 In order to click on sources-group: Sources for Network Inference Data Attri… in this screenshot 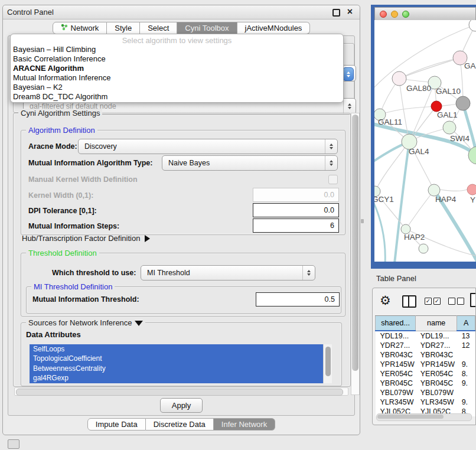, I will do `click(181, 354)`.